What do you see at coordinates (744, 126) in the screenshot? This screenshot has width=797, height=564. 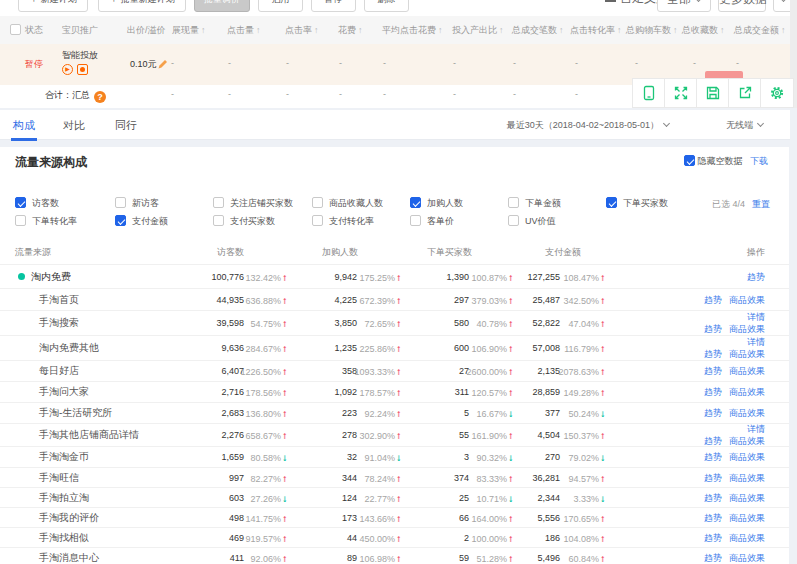 I see `channel-select: 无线端` at bounding box center [744, 126].